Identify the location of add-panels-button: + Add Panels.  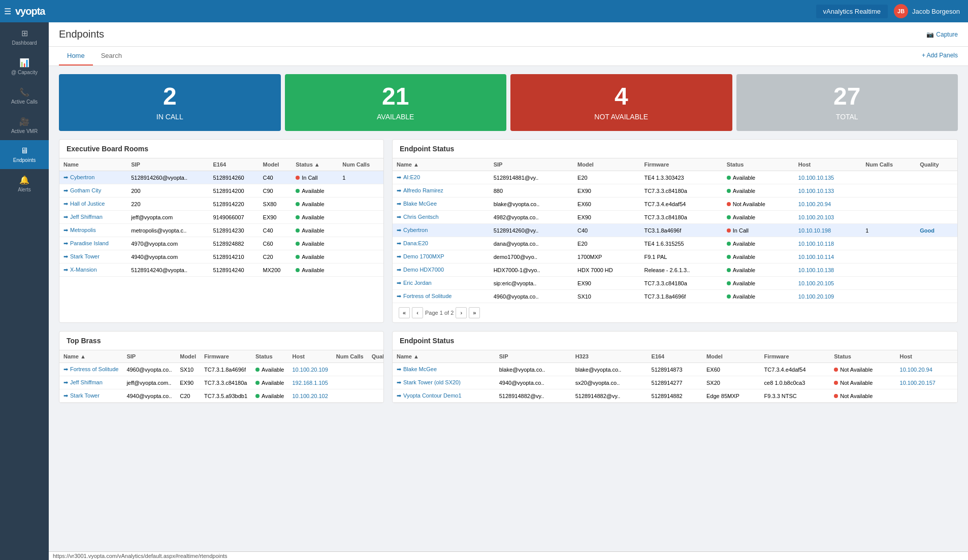
(940, 56).